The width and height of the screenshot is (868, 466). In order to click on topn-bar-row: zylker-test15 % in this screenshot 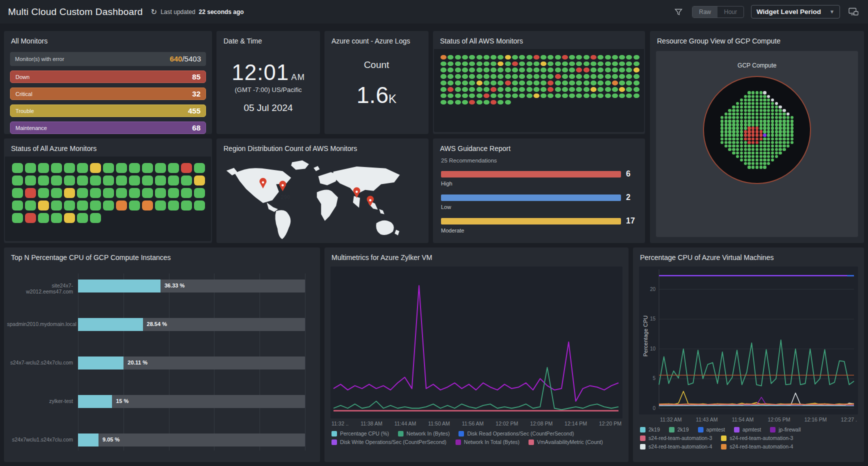, I will do `click(192, 402)`.